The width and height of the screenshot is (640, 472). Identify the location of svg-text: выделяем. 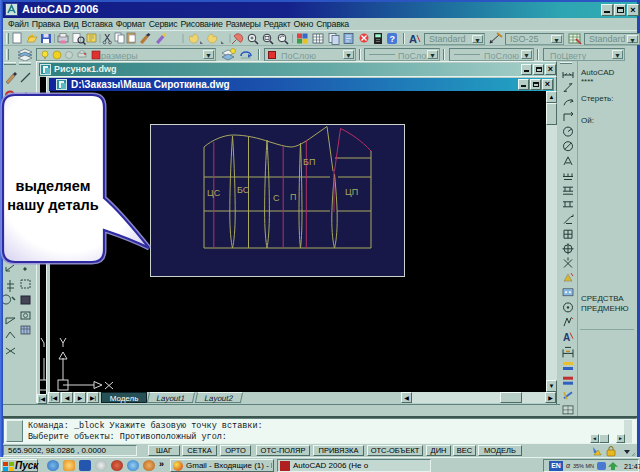
(54, 186).